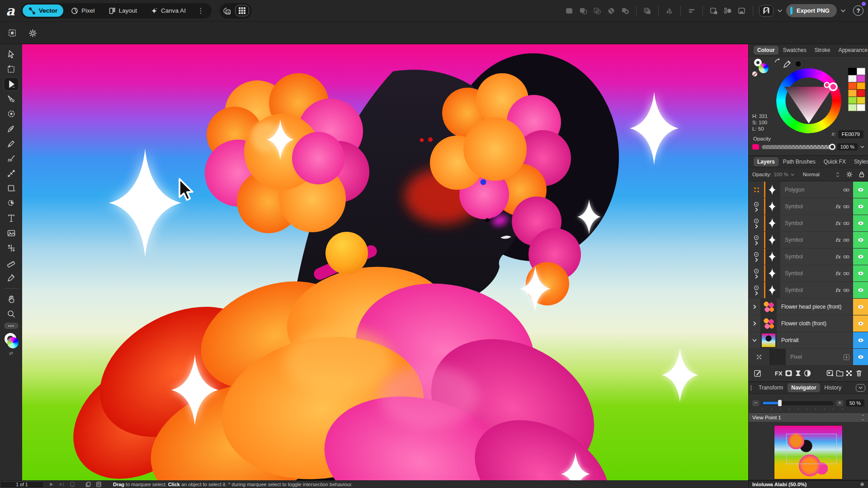 This screenshot has height=488, width=868. What do you see at coordinates (13, 343) in the screenshot?
I see `fill-color-icon` at bounding box center [13, 343].